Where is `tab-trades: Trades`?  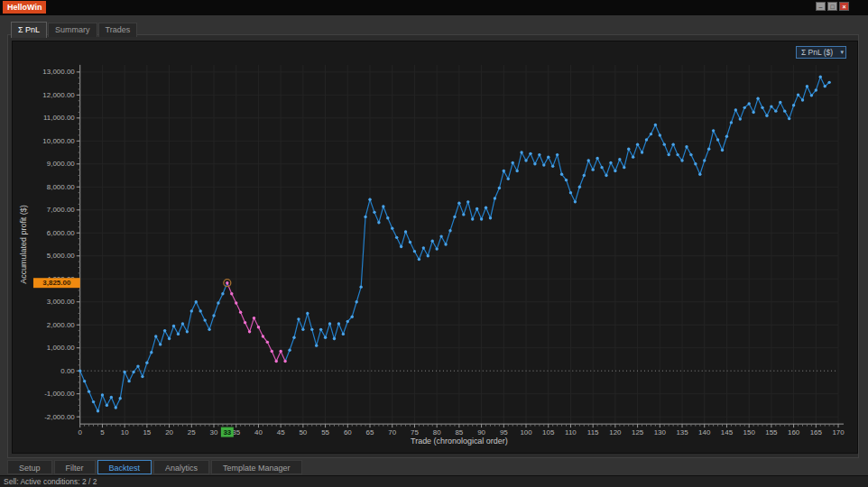 tab-trades: Trades is located at coordinates (118, 30).